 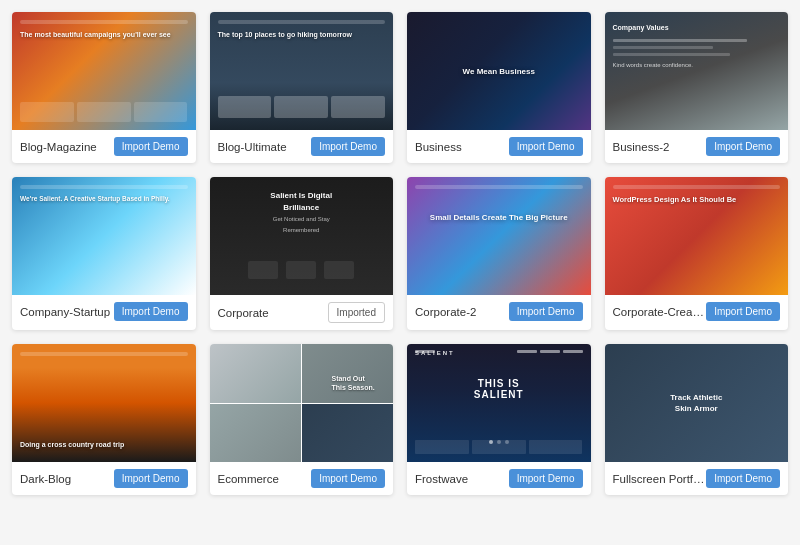 What do you see at coordinates (697, 478) in the screenshot?
I see `card-footer: Fullscreen Portfolio Slider Import Demo` at bounding box center [697, 478].